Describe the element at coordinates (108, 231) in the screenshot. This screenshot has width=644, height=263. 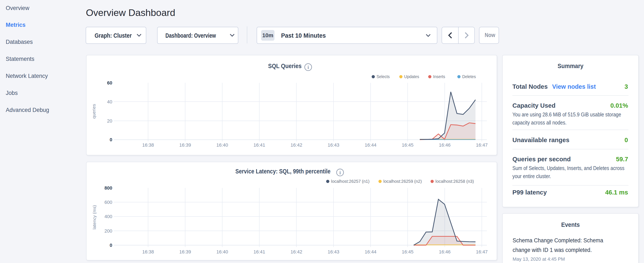
I see `svg-text: 200` at that location.